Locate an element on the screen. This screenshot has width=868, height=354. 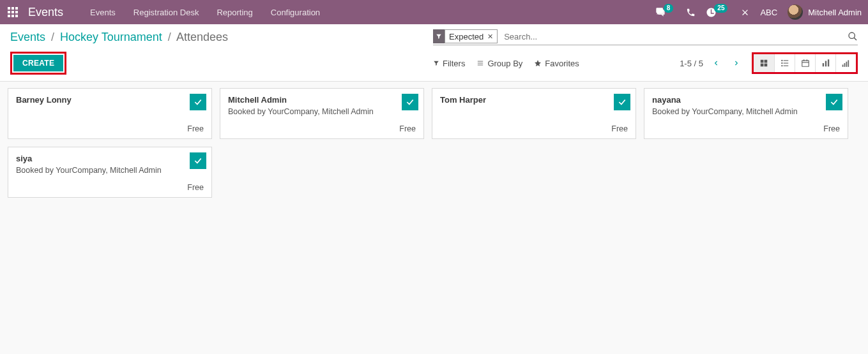
breadcrumb-root: Events is located at coordinates (28, 37).